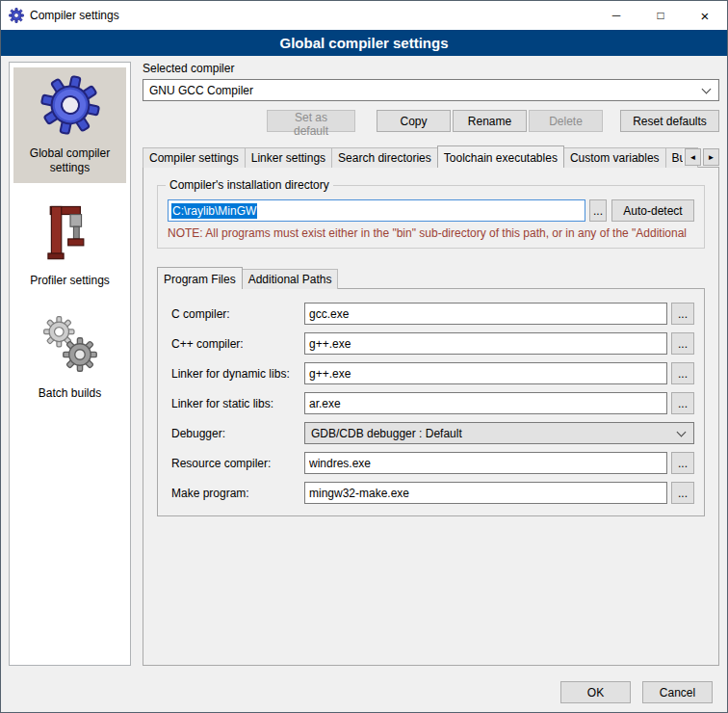 The width and height of the screenshot is (728, 713). Describe the element at coordinates (431, 233) in the screenshot. I see `installation-note: NOTE: All programs must exist either in …` at that location.